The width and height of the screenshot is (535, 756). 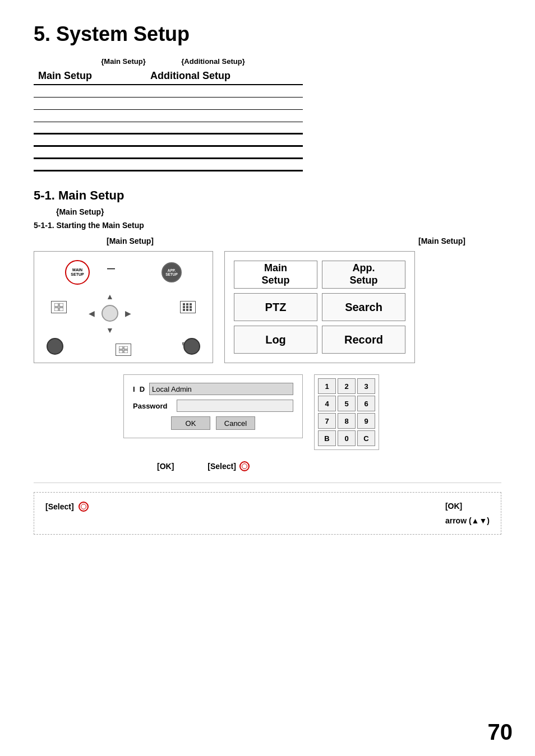 What do you see at coordinates (268, 225) in the screenshot?
I see `section-5-1-1-title: 5-1-1. Starting the Main Setup` at bounding box center [268, 225].